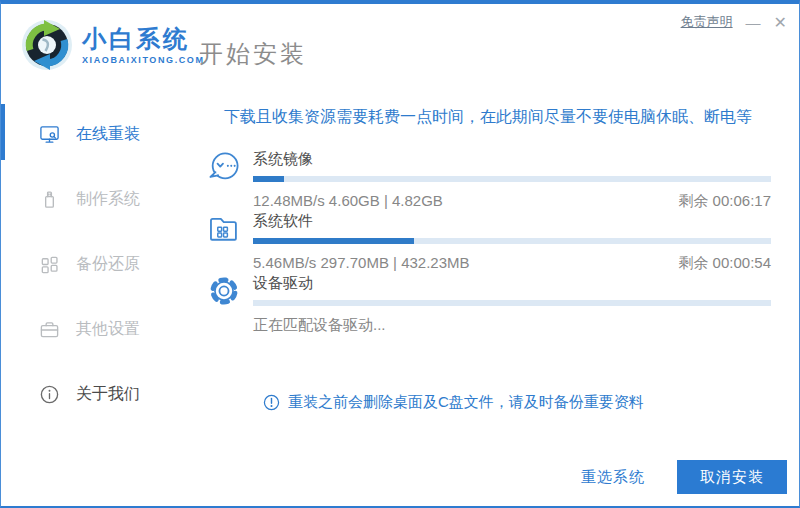 The width and height of the screenshot is (800, 508). Describe the element at coordinates (613, 478) in the screenshot. I see `reselect-system-button: 重选系统` at that location.